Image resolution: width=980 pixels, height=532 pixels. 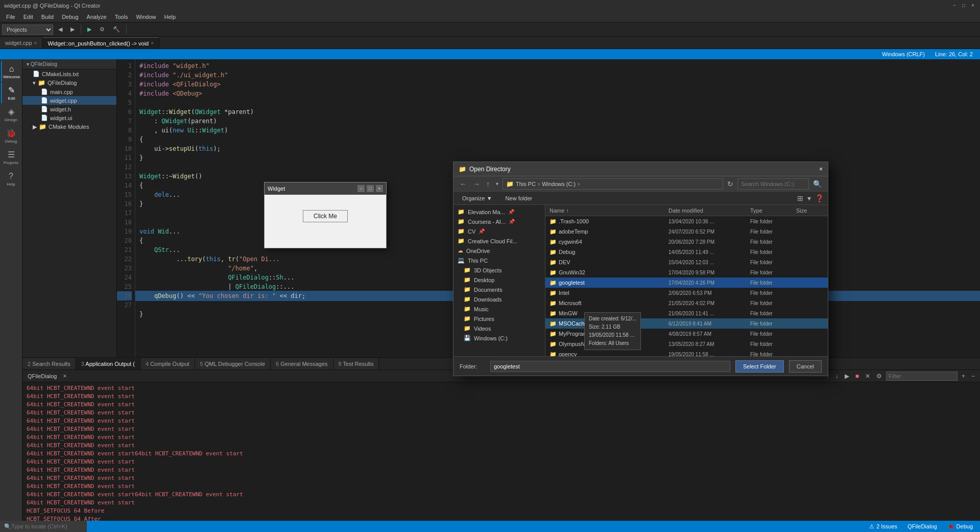 What do you see at coordinates (499, 241) in the screenshot?
I see `dir-left-creative-cloud: 📁 Creative Cloud Fil...` at bounding box center [499, 241].